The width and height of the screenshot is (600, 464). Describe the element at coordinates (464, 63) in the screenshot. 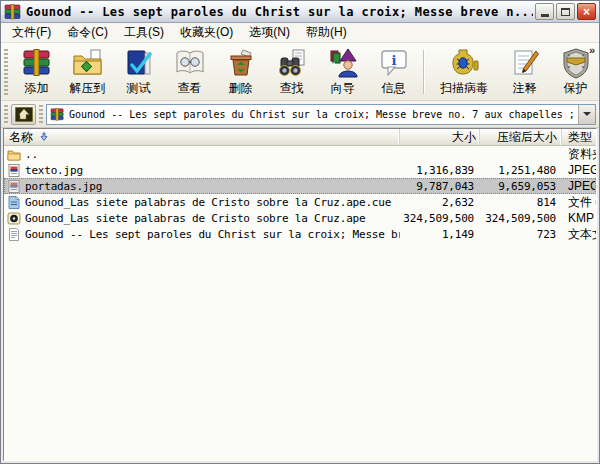

I see `virus-scan-icon` at that location.